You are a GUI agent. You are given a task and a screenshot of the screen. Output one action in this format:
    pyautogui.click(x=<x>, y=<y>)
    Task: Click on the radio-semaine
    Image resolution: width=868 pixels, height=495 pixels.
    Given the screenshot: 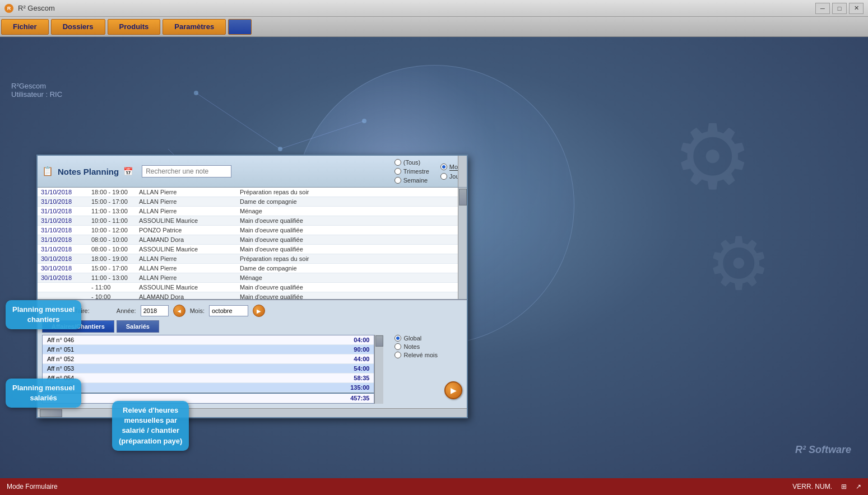 What is the action you would take?
    pyautogui.click(x=398, y=180)
    